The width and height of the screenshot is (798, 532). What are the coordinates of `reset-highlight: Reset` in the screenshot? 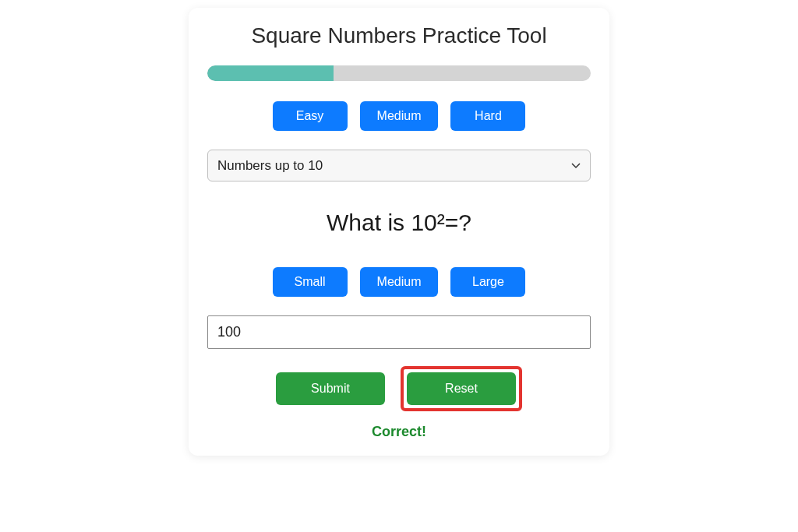 It's located at (461, 389).